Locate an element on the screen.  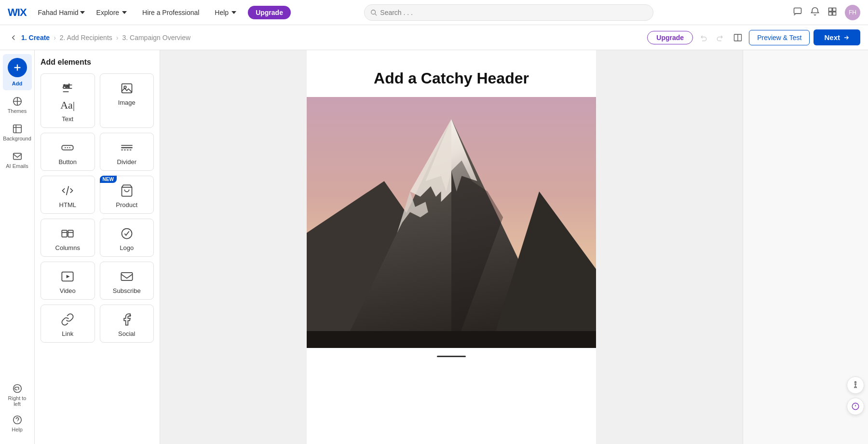
preview-test-button: Preview & Test is located at coordinates (779, 38).